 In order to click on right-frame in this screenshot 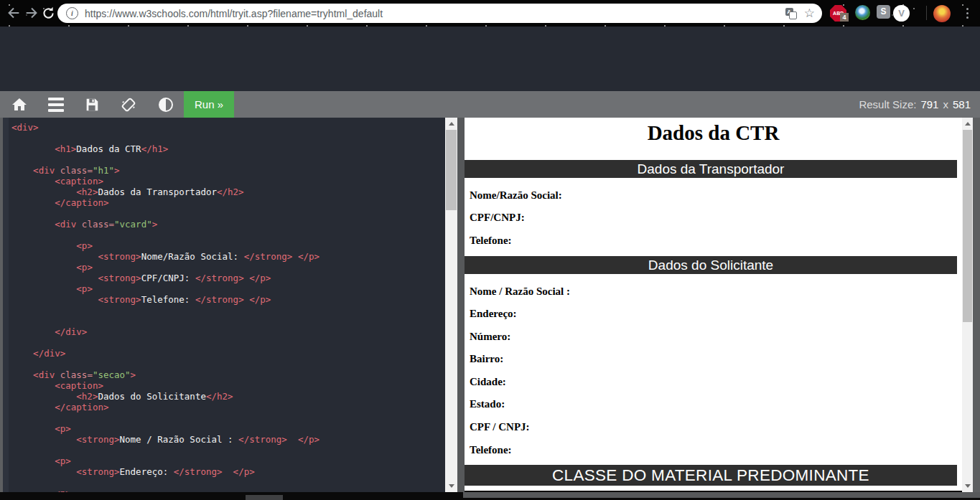, I will do `click(976, 305)`.